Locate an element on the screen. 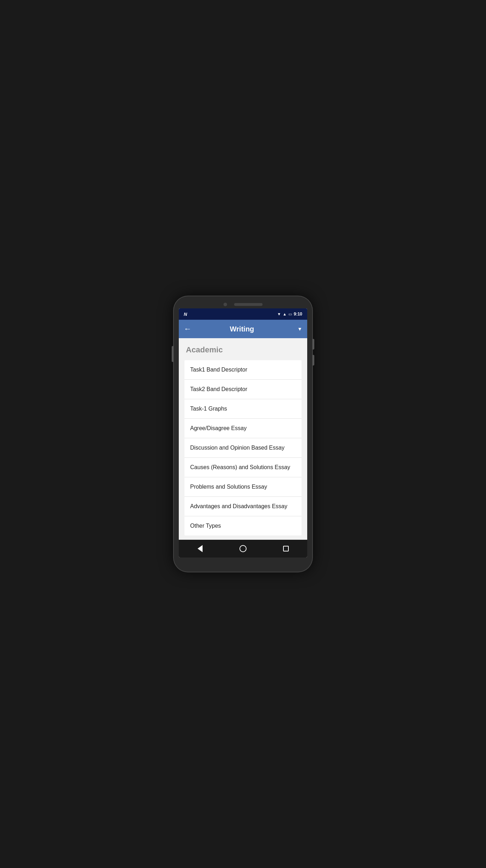  camera is located at coordinates (225, 304).